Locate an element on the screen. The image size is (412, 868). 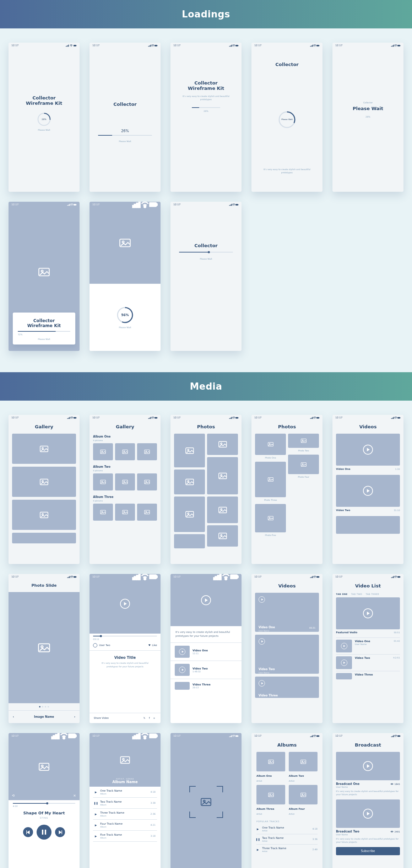
brand-label: Collector is located at coordinates (368, 102).